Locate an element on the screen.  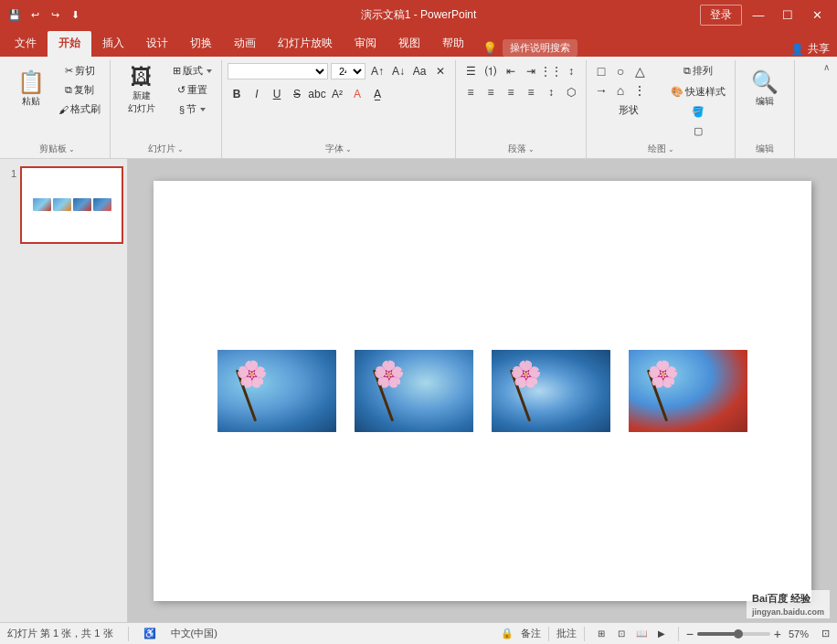
font-name-select is located at coordinates (278, 71).